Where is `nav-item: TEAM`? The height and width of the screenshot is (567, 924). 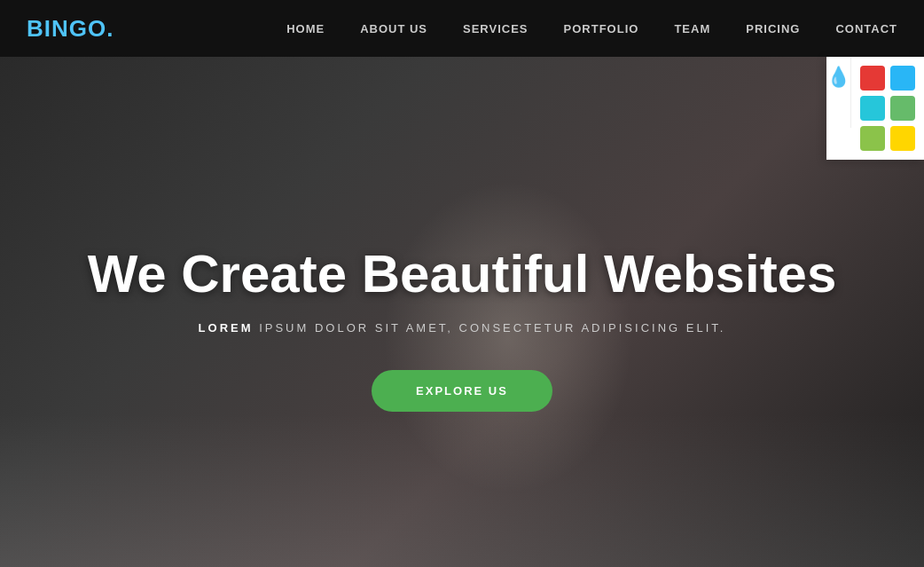
nav-item: TEAM is located at coordinates (692, 28).